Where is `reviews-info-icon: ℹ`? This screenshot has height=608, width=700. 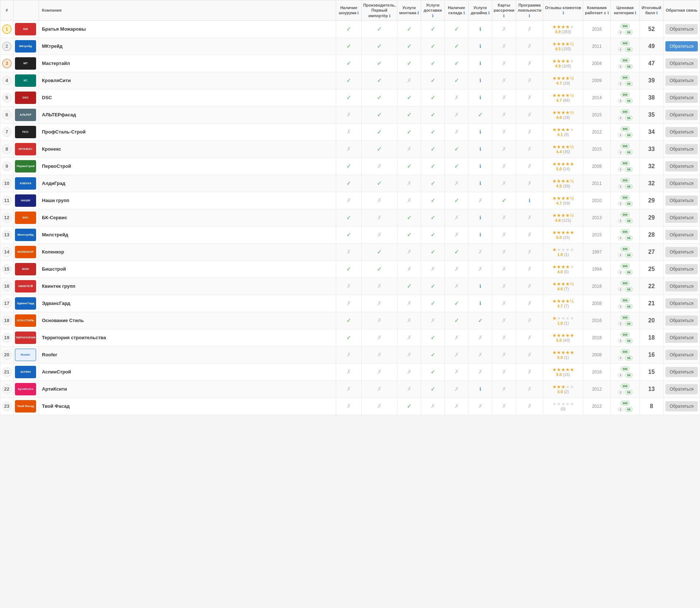 reviews-info-icon: ℹ is located at coordinates (563, 13).